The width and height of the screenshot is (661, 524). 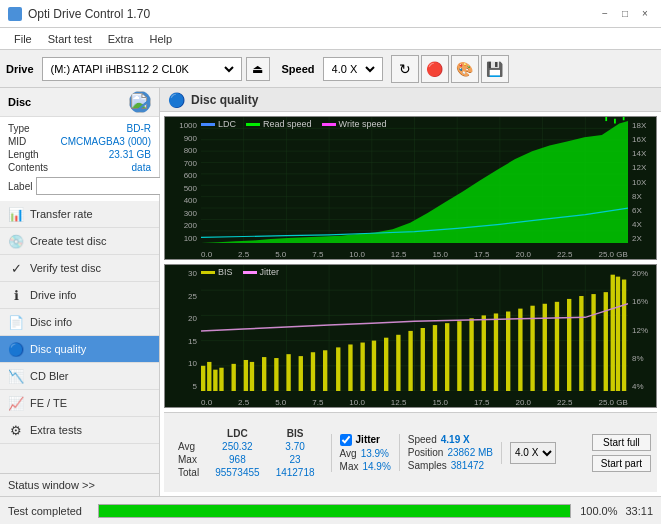 What do you see at coordinates (405, 69) in the screenshot?
I see `refresh-button: ↻` at bounding box center [405, 69].